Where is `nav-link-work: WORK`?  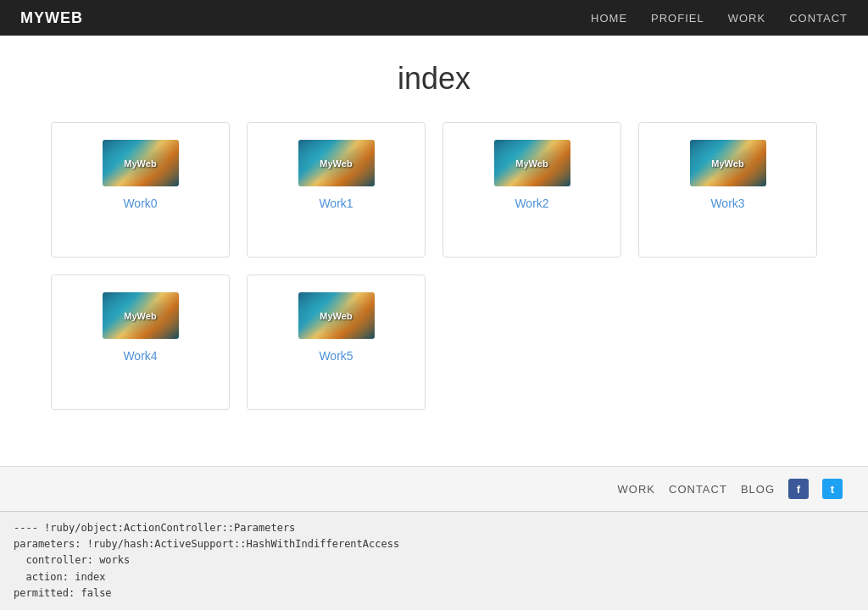 nav-link-work: WORK is located at coordinates (747, 19).